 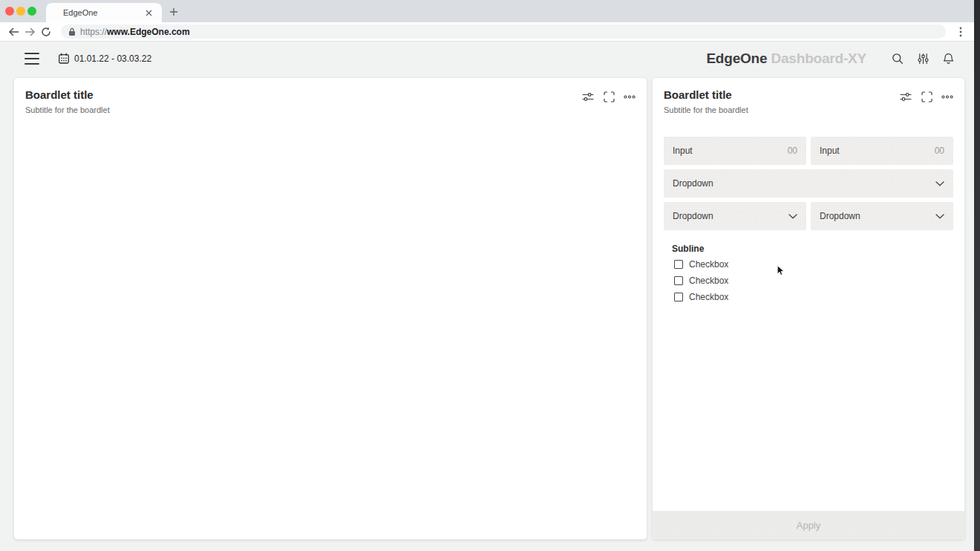 What do you see at coordinates (882, 216) in the screenshot?
I see `dropdown-half-2: Dropdown` at bounding box center [882, 216].